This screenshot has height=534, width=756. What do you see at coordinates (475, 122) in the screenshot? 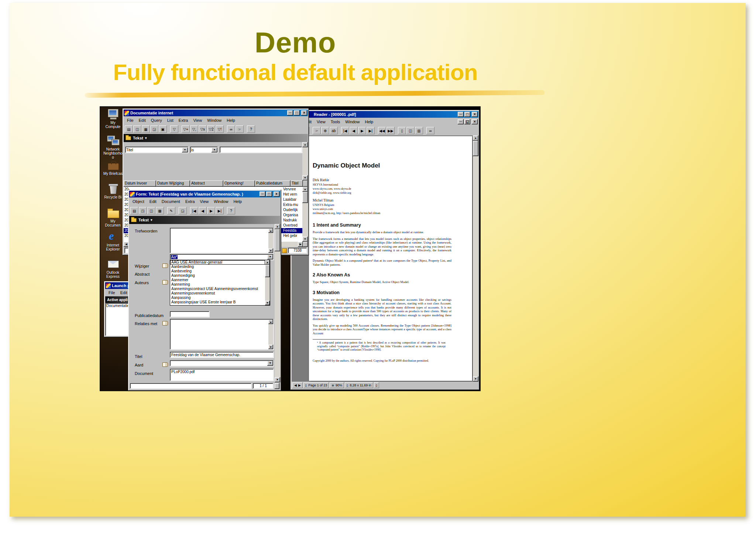
I see `mdi-close-button: ×` at bounding box center [475, 122].